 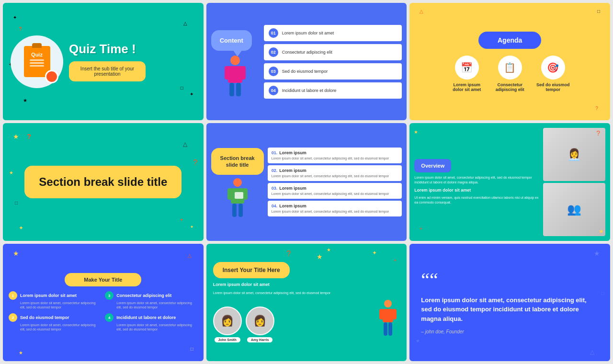 I want to click on overview-intro: Lorem ipsum dolor sit amet, consectetur …, so click(x=477, y=180).